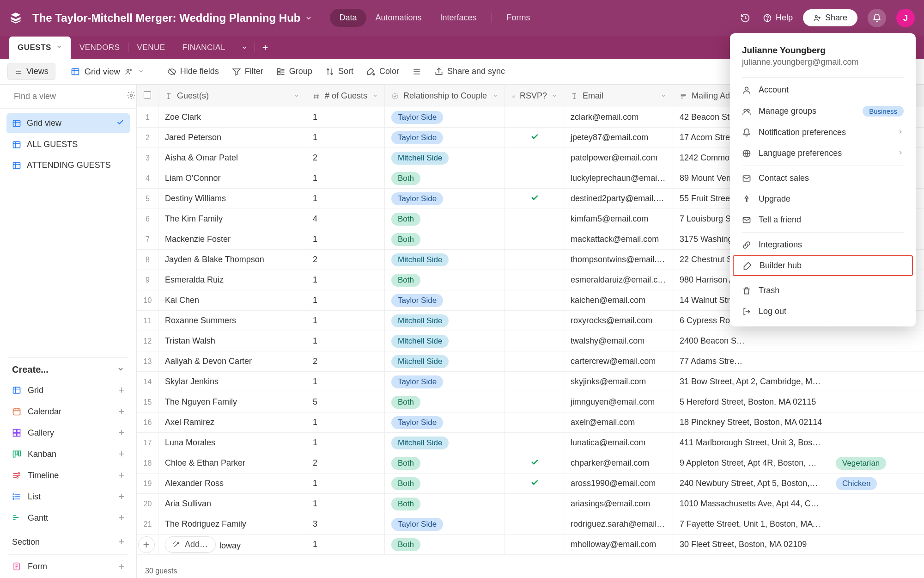 Image resolution: width=924 pixels, height=578 pixels. I want to click on create-kanban: Kanban+, so click(68, 454).